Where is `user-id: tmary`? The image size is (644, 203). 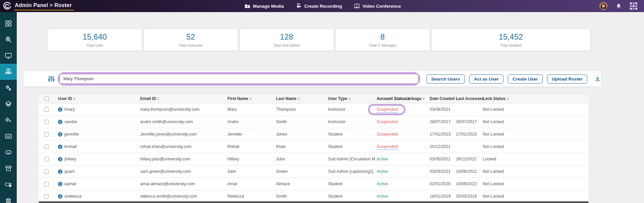 user-id: tmary is located at coordinates (70, 109).